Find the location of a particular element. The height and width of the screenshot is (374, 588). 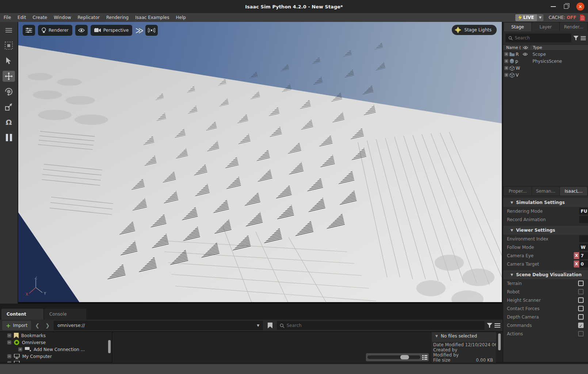

column-visibility is located at coordinates (525, 47).